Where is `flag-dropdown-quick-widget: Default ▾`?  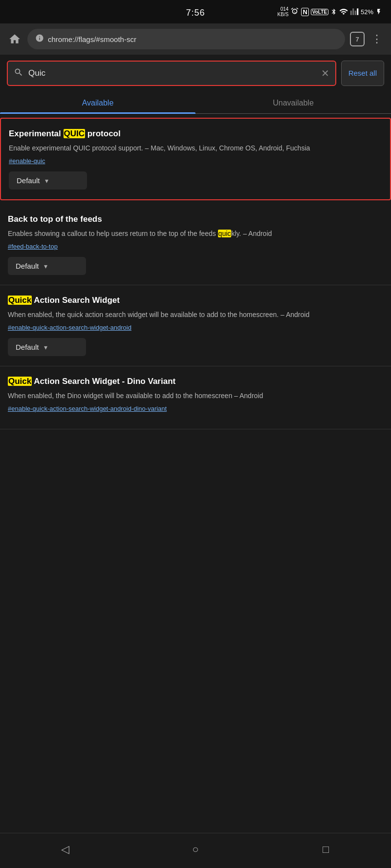 flag-dropdown-quick-widget: Default ▾ is located at coordinates (47, 347).